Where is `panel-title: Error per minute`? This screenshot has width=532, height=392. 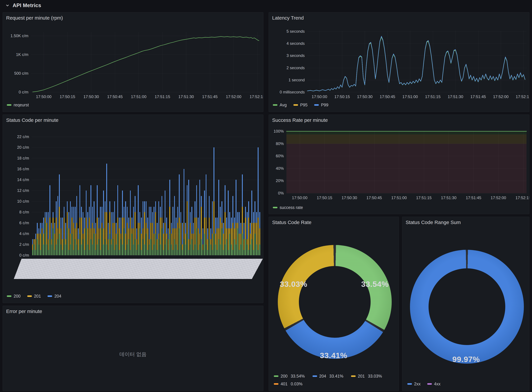
panel-title: Error per minute is located at coordinates (133, 311).